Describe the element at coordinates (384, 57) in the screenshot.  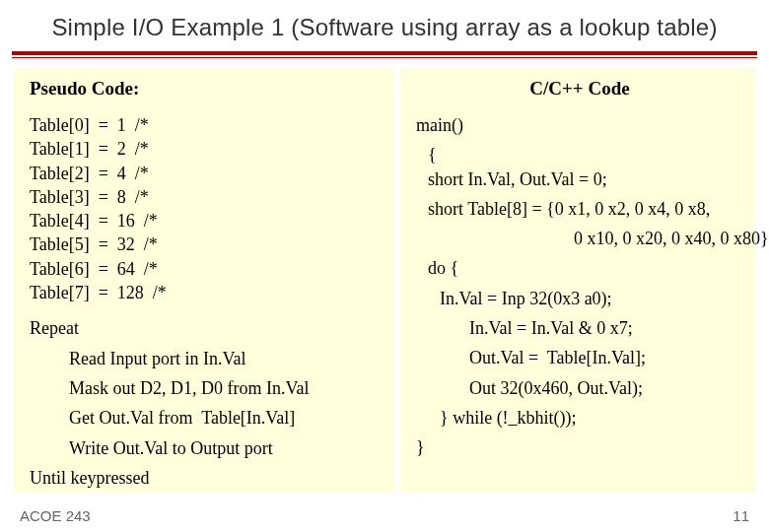
I see `title-rule-thin` at that location.